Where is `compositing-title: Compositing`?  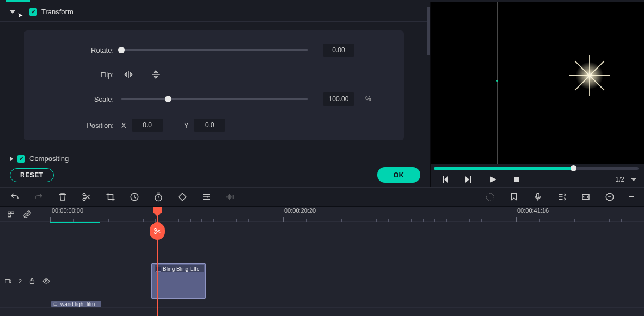
compositing-title: Compositing is located at coordinates (49, 159).